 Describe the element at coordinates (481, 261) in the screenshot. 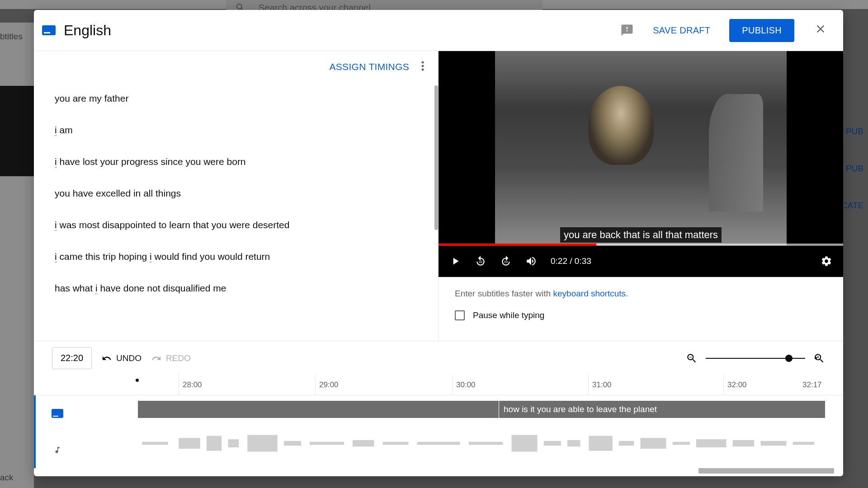

I see `rewind-10-icon: 10` at that location.